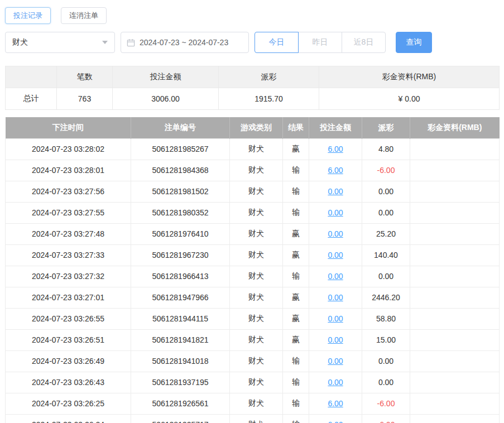  I want to click on bet-number-cell: 5061281947966, so click(181, 297).